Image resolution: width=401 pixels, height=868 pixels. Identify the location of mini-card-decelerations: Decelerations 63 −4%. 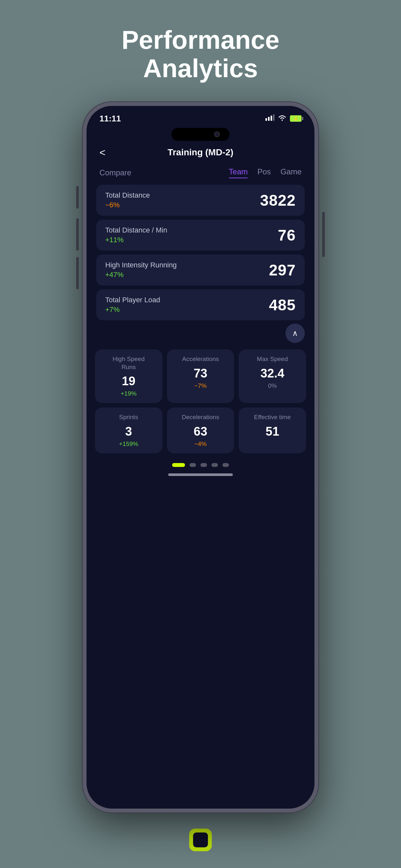
(201, 431).